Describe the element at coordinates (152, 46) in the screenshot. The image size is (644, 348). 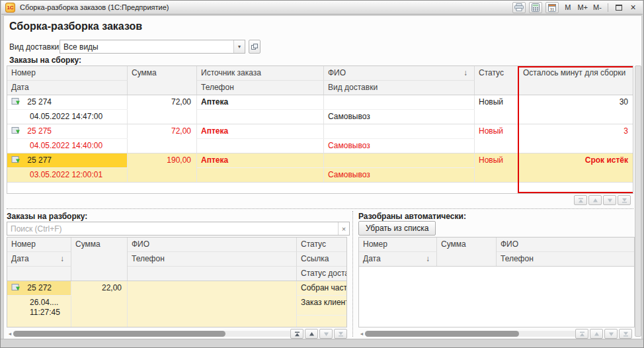
I see `delivery-kind-select: Все виды ▾` at that location.